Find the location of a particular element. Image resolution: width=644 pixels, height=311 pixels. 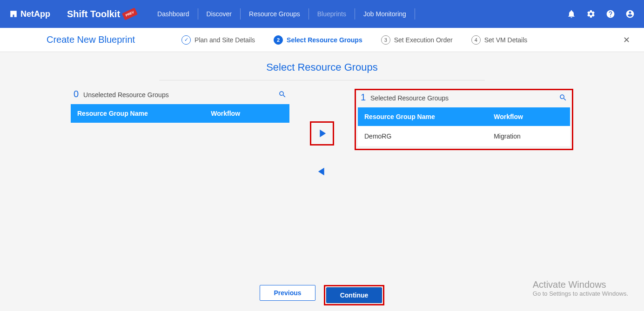

selected-panel-header: 1 Selected Resource Groups is located at coordinates (464, 99).